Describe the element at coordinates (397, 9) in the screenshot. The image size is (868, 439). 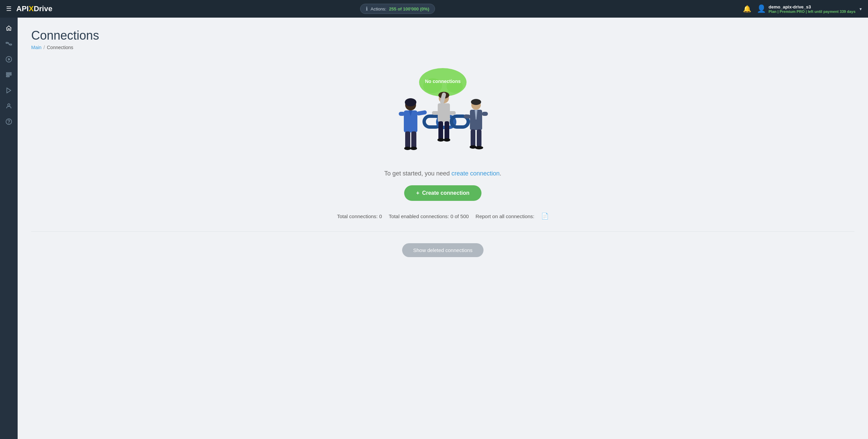
I see `actions-badge: ℹ Actions: 255 of 100'000 (0%)` at that location.